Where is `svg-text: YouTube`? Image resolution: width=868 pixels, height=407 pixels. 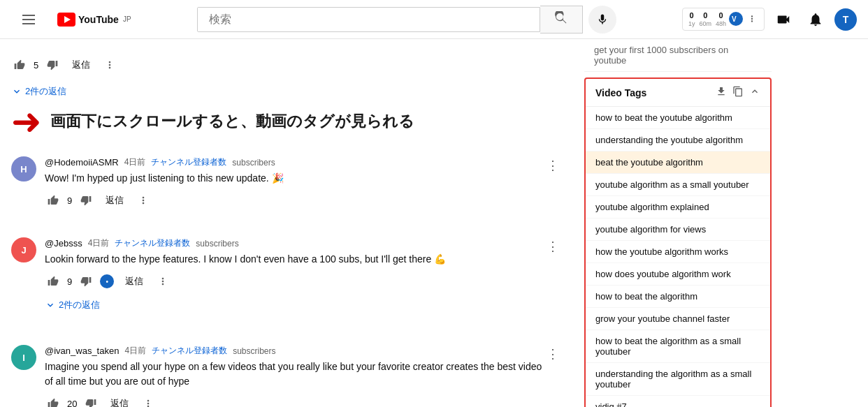
svg-text: YouTube is located at coordinates (99, 20).